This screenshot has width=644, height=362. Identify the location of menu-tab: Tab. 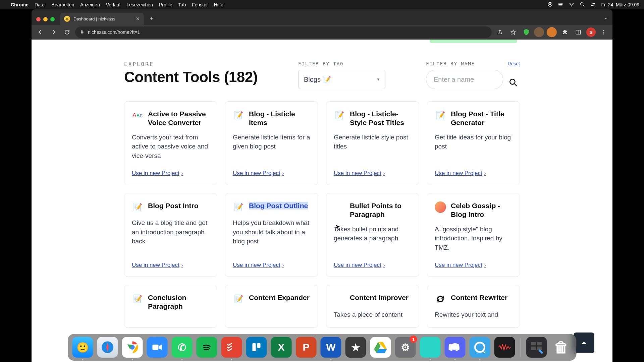
(182, 5).